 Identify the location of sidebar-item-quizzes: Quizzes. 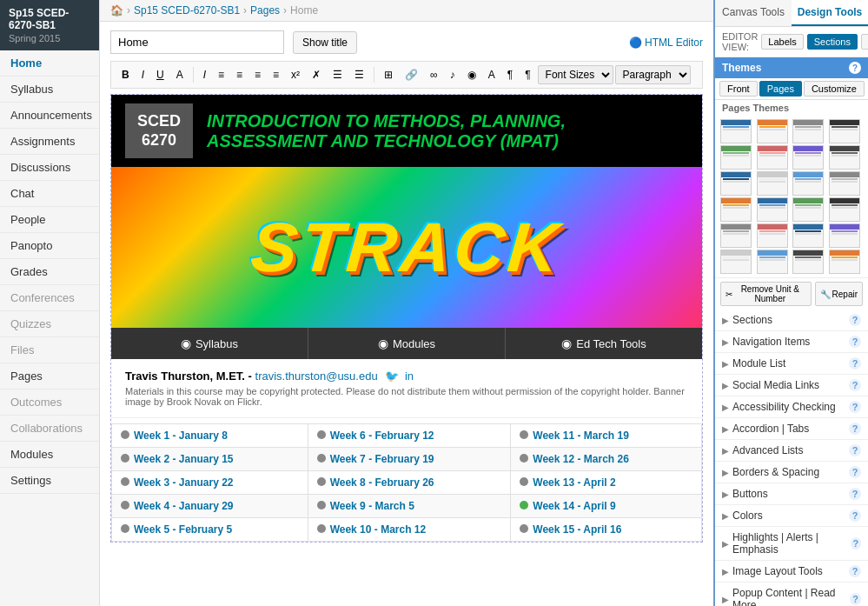
(50, 324).